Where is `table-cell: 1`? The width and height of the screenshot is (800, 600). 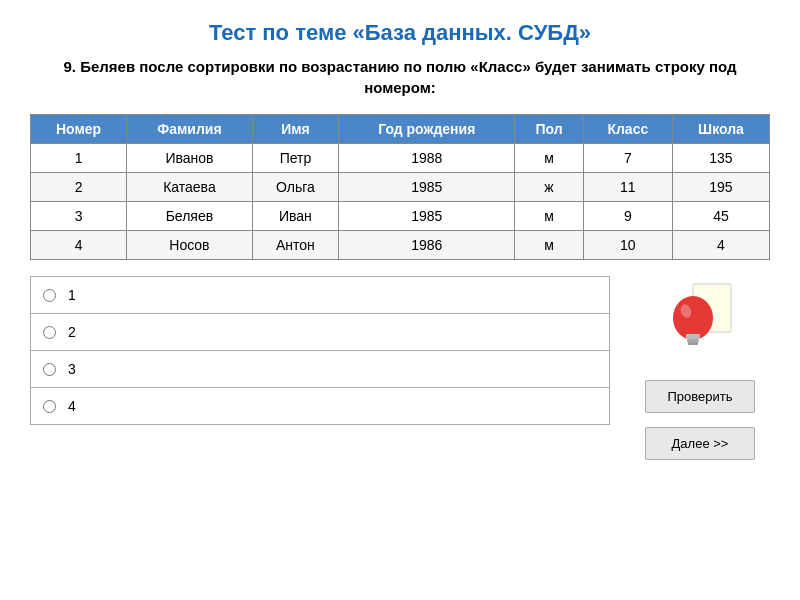
table-cell: 1 is located at coordinates (79, 158).